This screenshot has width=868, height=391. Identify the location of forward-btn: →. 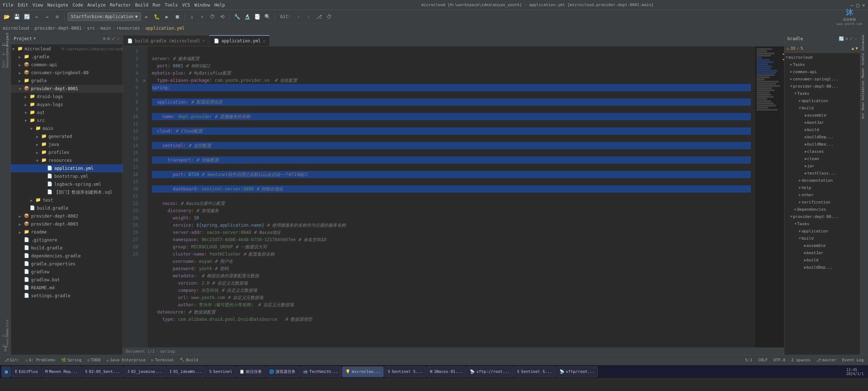
(47, 17).